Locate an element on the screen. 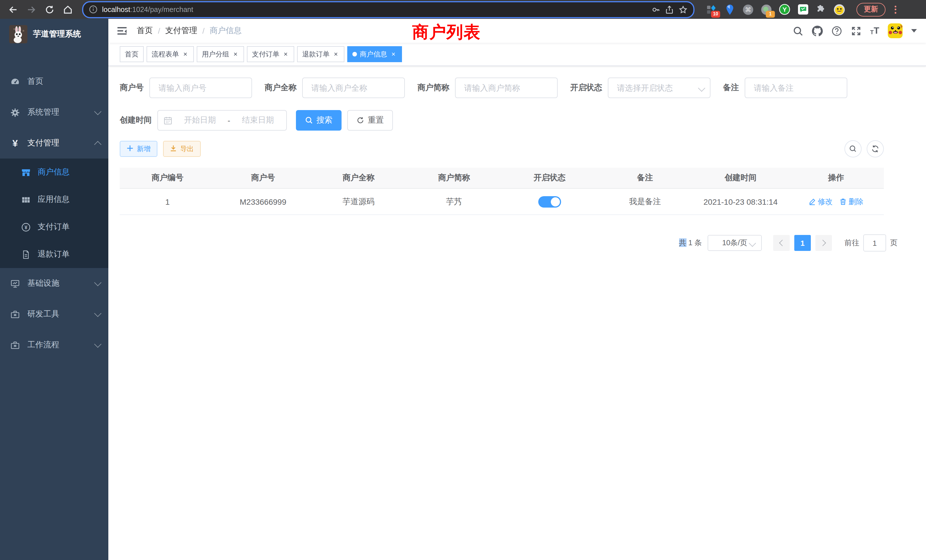 This screenshot has height=560, width=926. share-icon is located at coordinates (669, 9).